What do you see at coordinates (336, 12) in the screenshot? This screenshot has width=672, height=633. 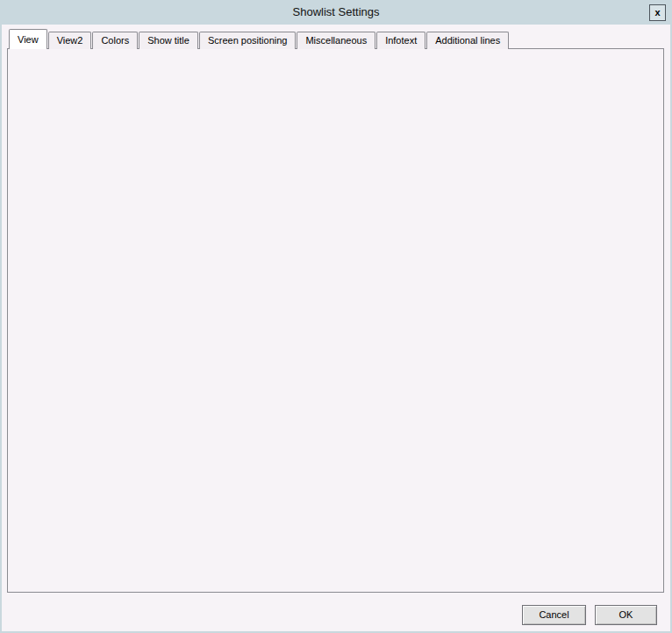 I see `title-bar: Showlist Settings x` at bounding box center [336, 12].